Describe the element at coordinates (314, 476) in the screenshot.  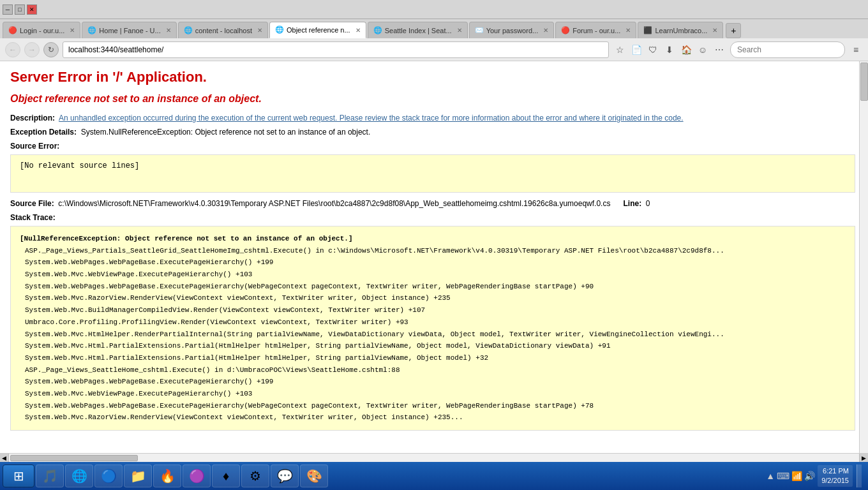
I see `taskbar-app-paint: 🎨` at that location.